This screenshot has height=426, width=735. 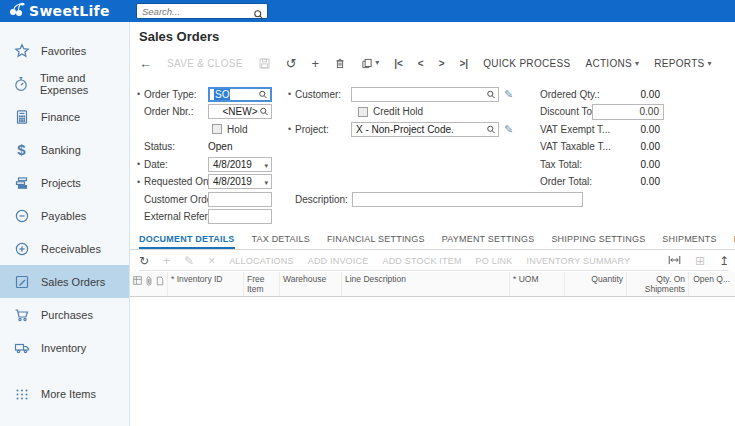 What do you see at coordinates (71, 249) in the screenshot?
I see `sidebar-item-label: Receivables` at bounding box center [71, 249].